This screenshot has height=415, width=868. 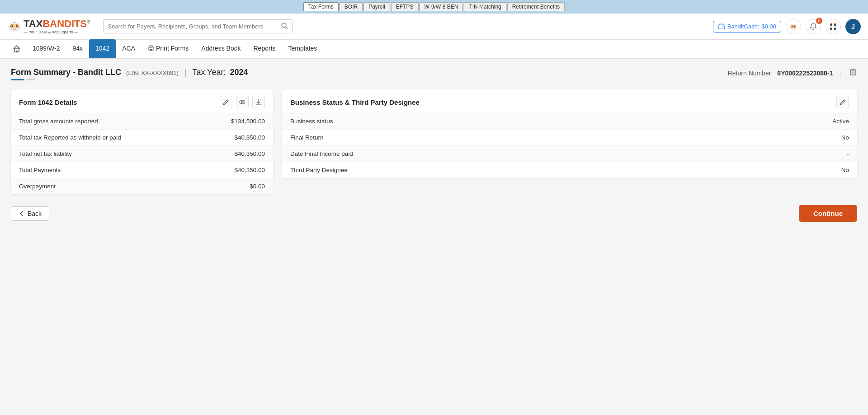 What do you see at coordinates (49, 27) in the screenshot?
I see `logo-area: TAXBANDITS® — Your 1099 & W2 Experts —` at bounding box center [49, 27].